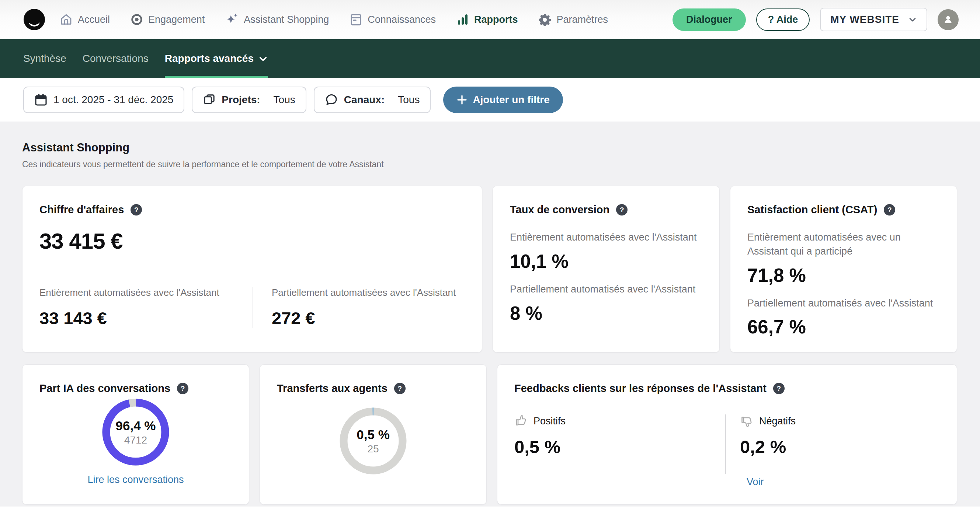 The image size is (980, 515). Describe the element at coordinates (373, 449) in the screenshot. I see `donut-count: 25` at that location.